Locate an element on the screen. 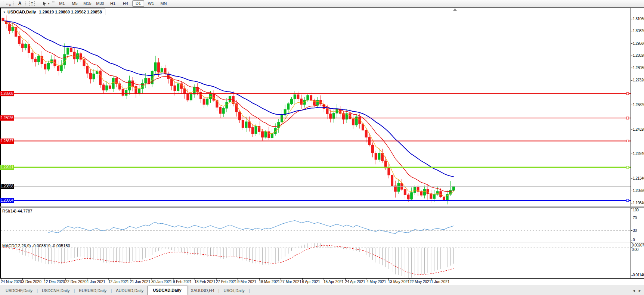  date-label: 22 Dec 2020 is located at coordinates (76, 282).